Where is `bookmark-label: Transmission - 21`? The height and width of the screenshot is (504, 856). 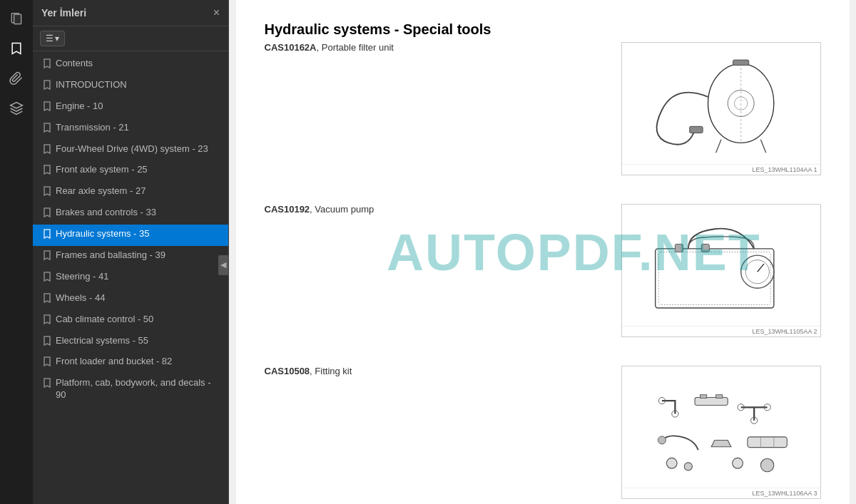 bookmark-label: Transmission - 21 is located at coordinates (138, 128).